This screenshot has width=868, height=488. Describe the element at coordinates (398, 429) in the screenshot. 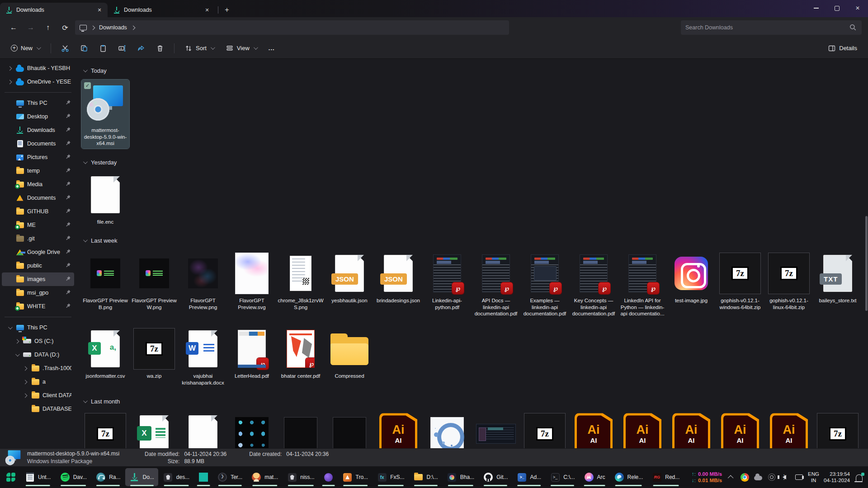

I see `file-tile-adobestock-594399656-converted-ai: AiAI AdobeStock_594399656 [Converted].ai` at that location.